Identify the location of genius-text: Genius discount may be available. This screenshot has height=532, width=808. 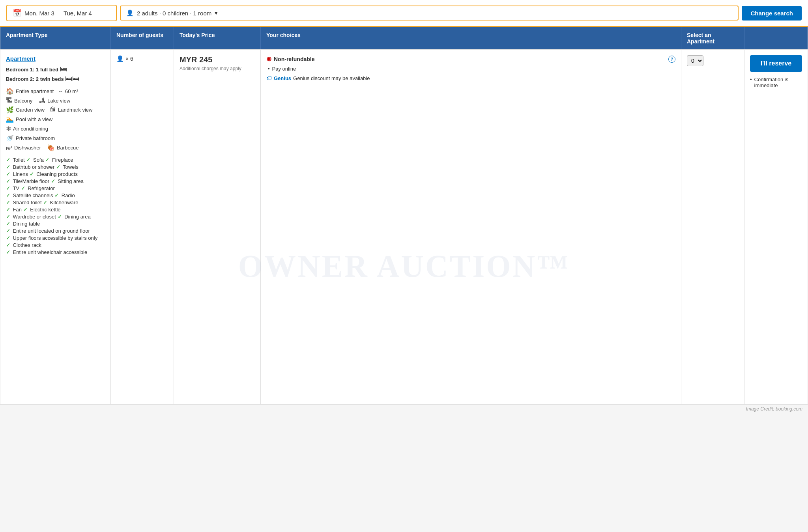
(331, 78).